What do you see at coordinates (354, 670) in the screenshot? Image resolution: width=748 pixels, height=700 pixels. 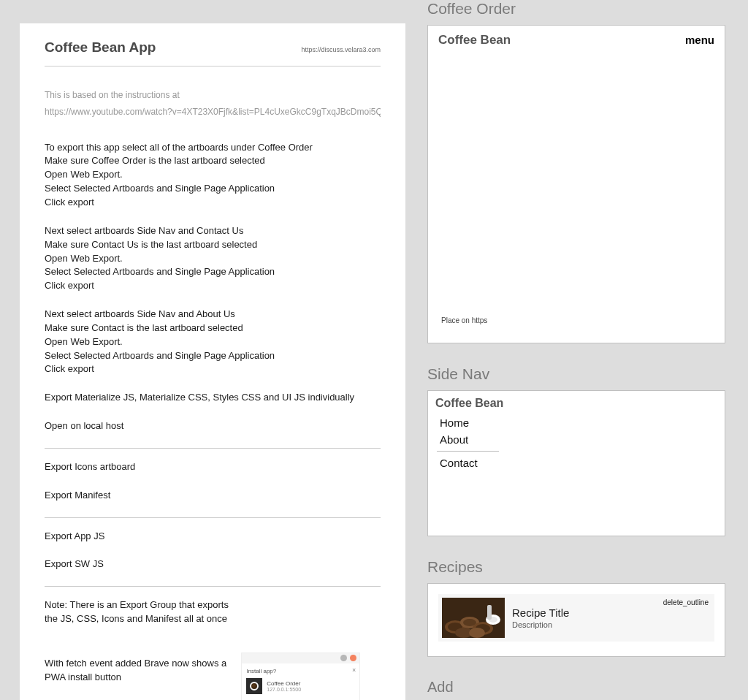 I see `close-icon: ×` at bounding box center [354, 670].